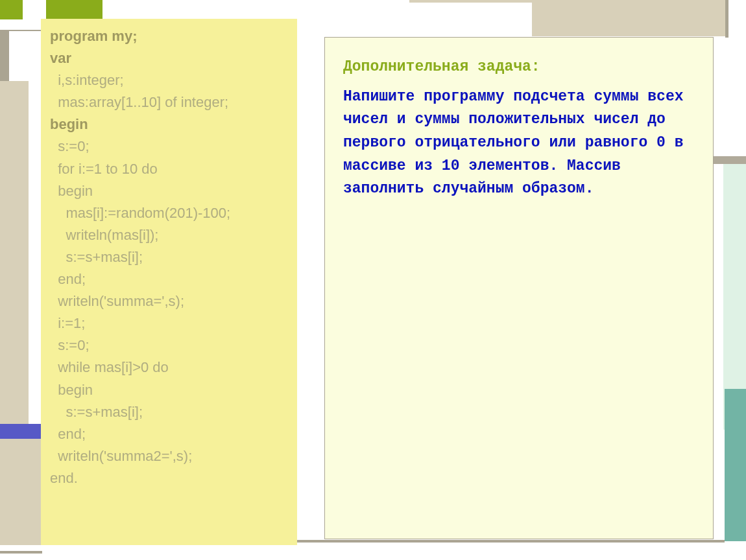 Image resolution: width=746 pixels, height=560 pixels. I want to click on code-line: writeln(mas[i]);, so click(169, 235).